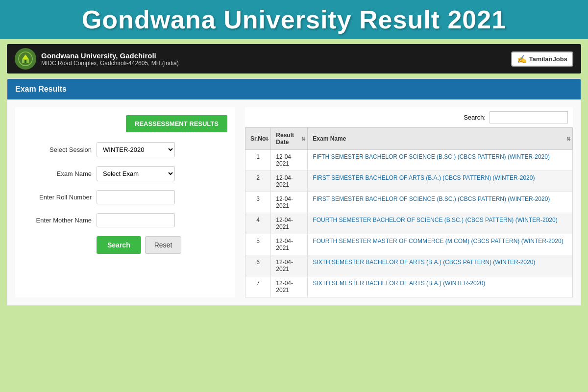  What do you see at coordinates (267, 139) in the screenshot?
I see `sort-srno-icon: ⇅` at bounding box center [267, 139].